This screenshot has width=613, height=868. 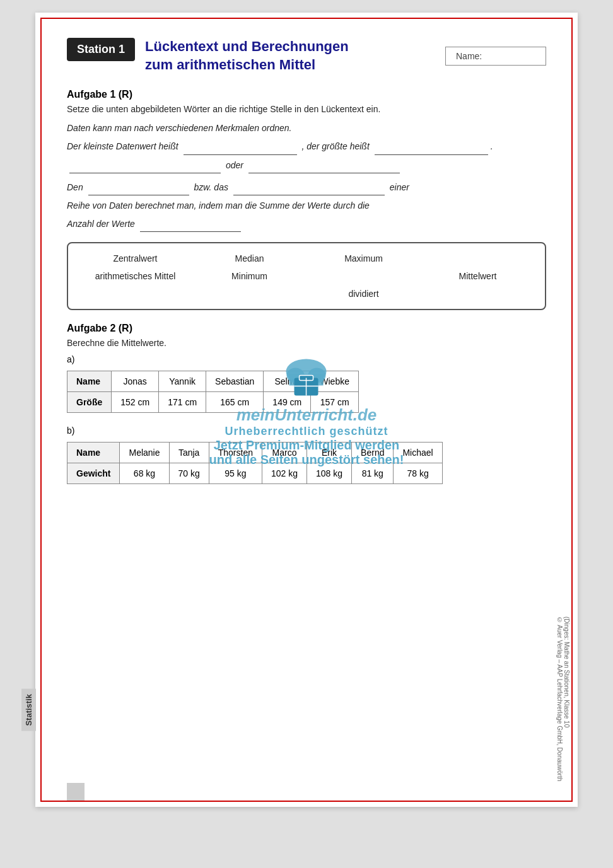 I want to click on word-empty5, so click(x=478, y=294).